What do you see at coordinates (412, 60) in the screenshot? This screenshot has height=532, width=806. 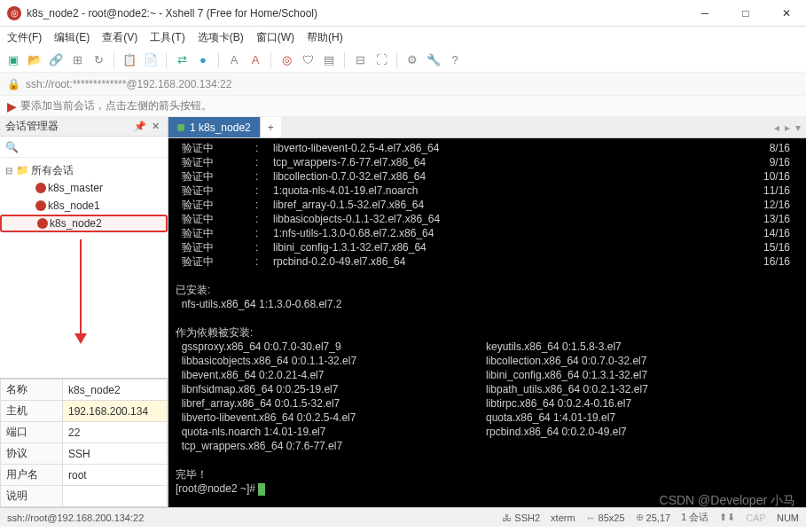 I see `settings-icon: ⚙` at bounding box center [412, 60].